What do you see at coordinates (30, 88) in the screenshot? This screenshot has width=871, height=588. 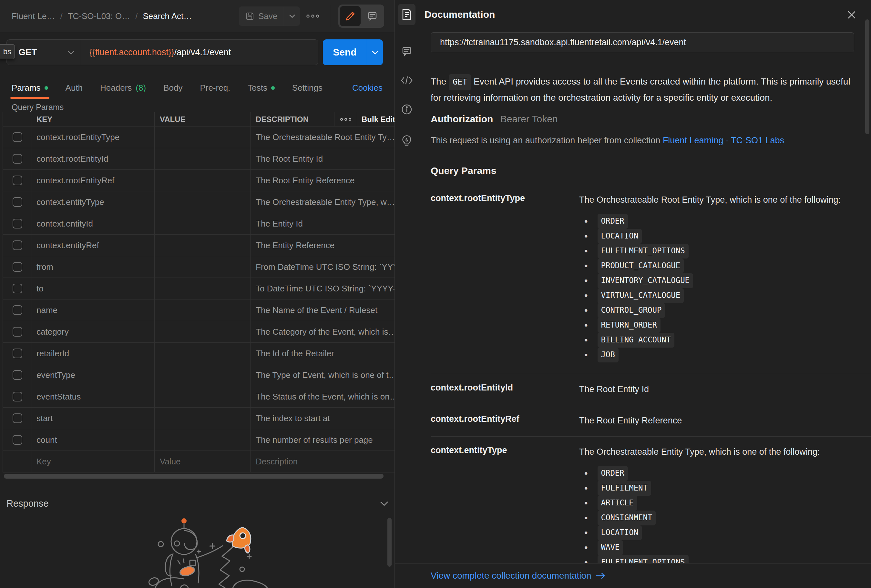 I see `tab-params: Params` at bounding box center [30, 88].